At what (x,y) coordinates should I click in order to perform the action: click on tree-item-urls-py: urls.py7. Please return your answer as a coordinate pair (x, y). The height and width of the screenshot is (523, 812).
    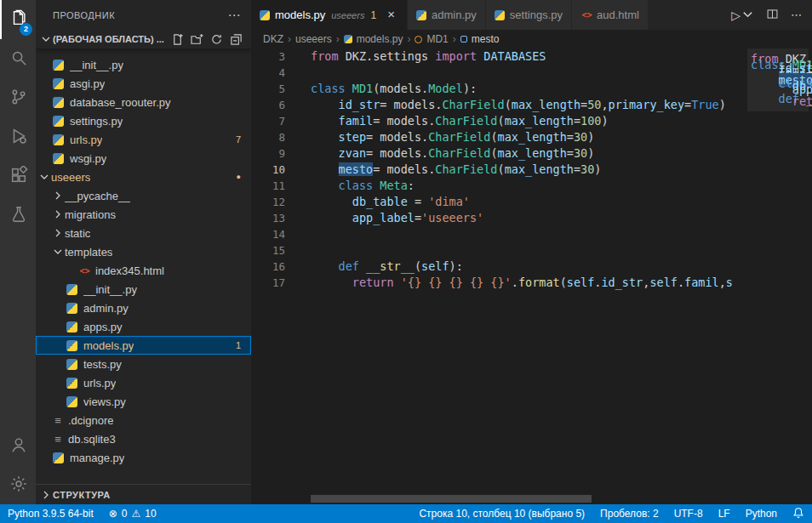
    Looking at the image, I should click on (143, 139).